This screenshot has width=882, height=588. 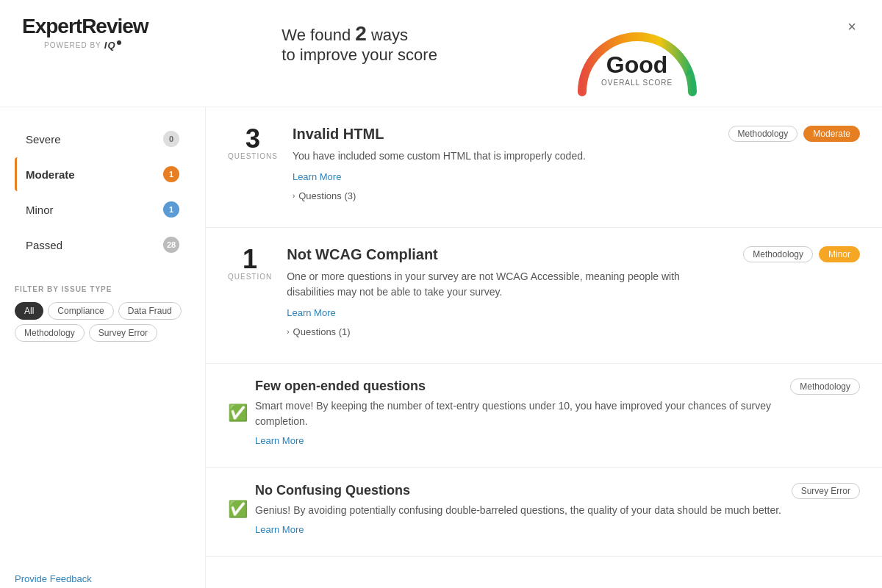 I want to click on passed-learn-more-2: Learn More, so click(x=279, y=529).